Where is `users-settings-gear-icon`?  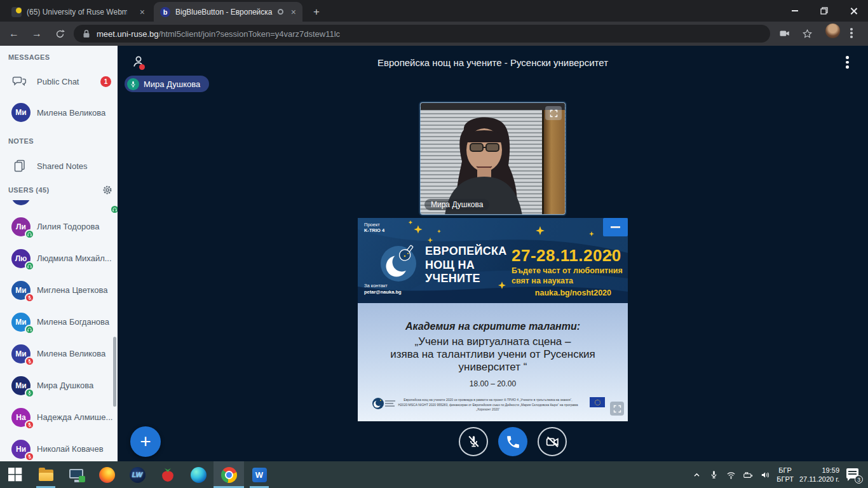 users-settings-gear-icon is located at coordinates (107, 190).